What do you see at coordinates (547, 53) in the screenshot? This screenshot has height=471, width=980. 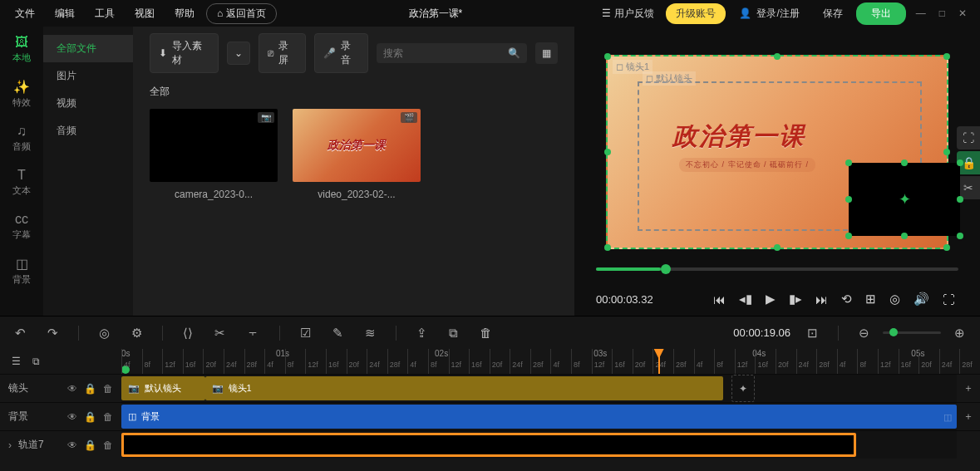 I see `grid-icon: ▦` at bounding box center [547, 53].